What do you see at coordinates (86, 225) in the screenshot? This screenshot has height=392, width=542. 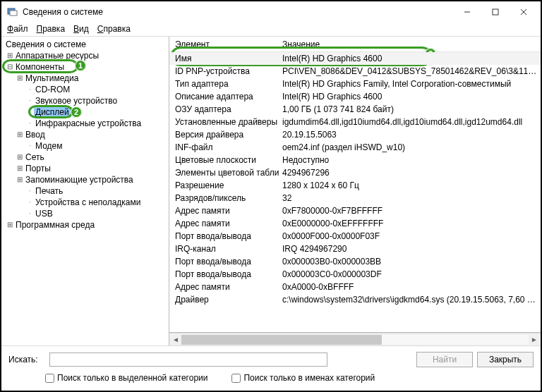 I see `tree-software: ⊞Программная среда` at bounding box center [86, 225].